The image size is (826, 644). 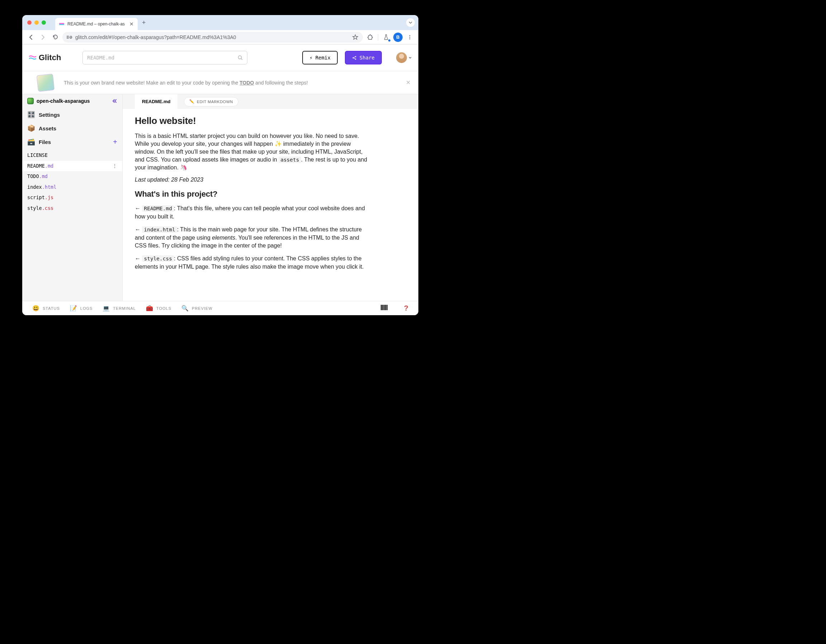 I want to click on assets-icon: 📦, so click(x=31, y=128).